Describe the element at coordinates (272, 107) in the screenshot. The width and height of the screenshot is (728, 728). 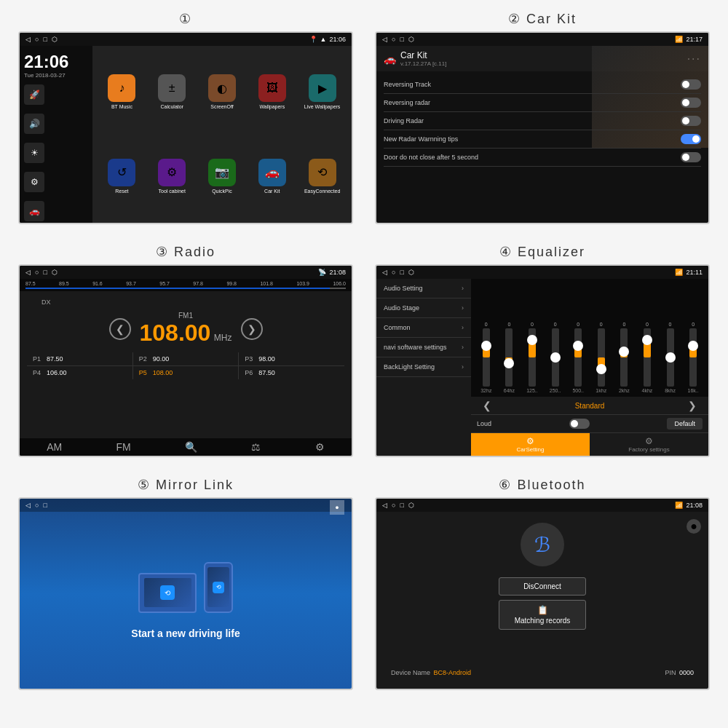
I see `app-label-wallpapers: Wall­papers` at that location.